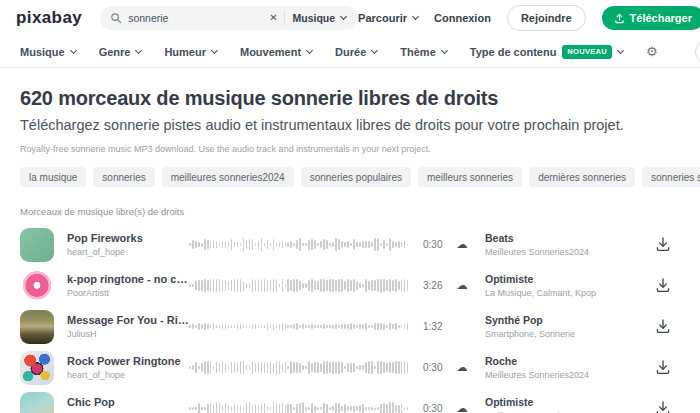  What do you see at coordinates (350, 98) in the screenshot?
I see `page-title: 620 morceaux de musique sonnerie libres …` at bounding box center [350, 98].